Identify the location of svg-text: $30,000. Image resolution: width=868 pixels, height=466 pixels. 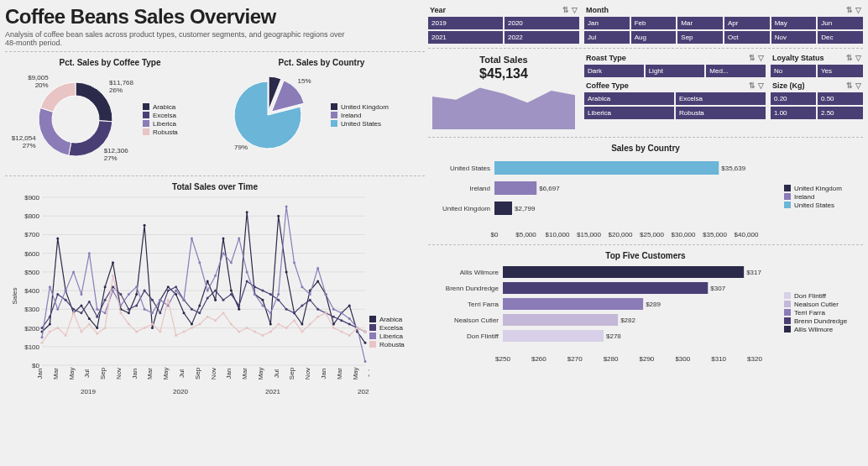
(683, 235).